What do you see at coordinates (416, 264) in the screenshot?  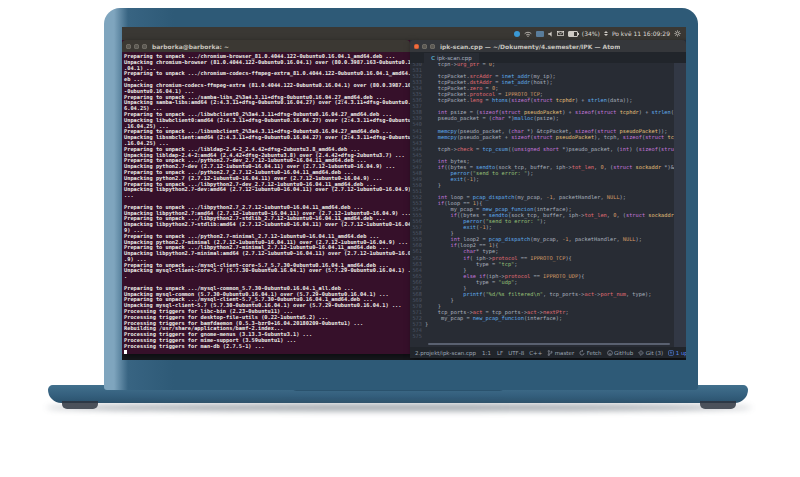 I see `line-number: 563` at bounding box center [416, 264].